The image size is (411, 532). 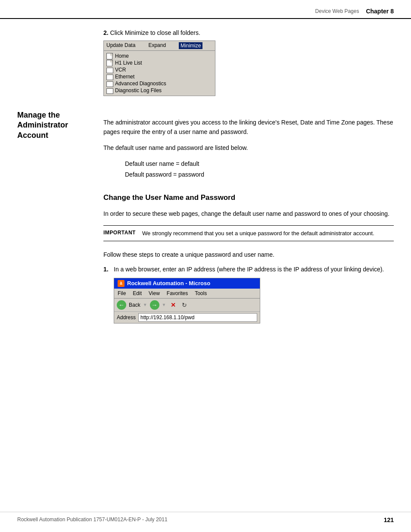 I want to click on header-chapter: Chapter 8, so click(x=380, y=11).